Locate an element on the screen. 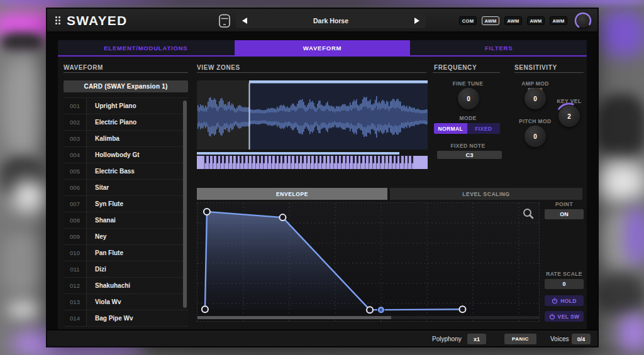 The image size is (644, 355). waveform-item-name: Pan Flute is located at coordinates (137, 253).